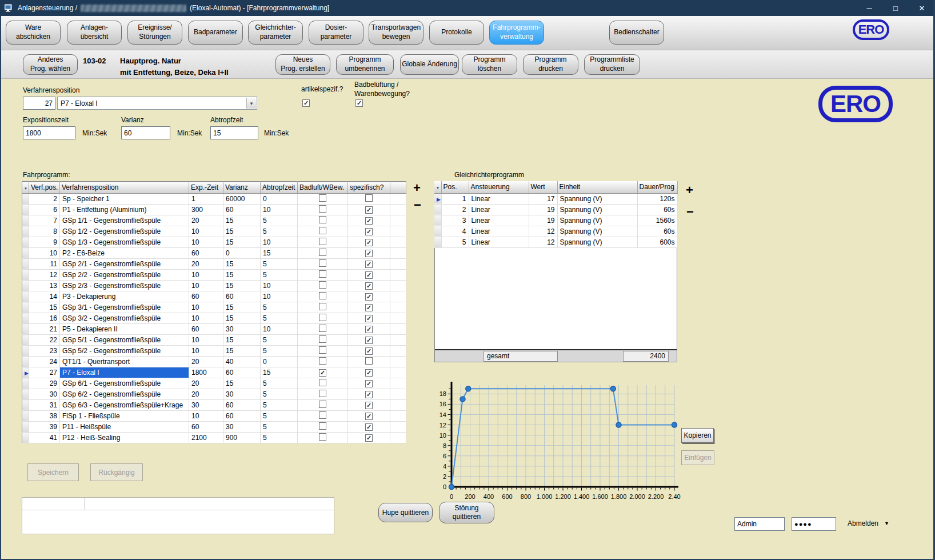 The height and width of the screenshot is (560, 935). What do you see at coordinates (45, 286) in the screenshot?
I see `cell-verfpos: 13` at bounding box center [45, 286].